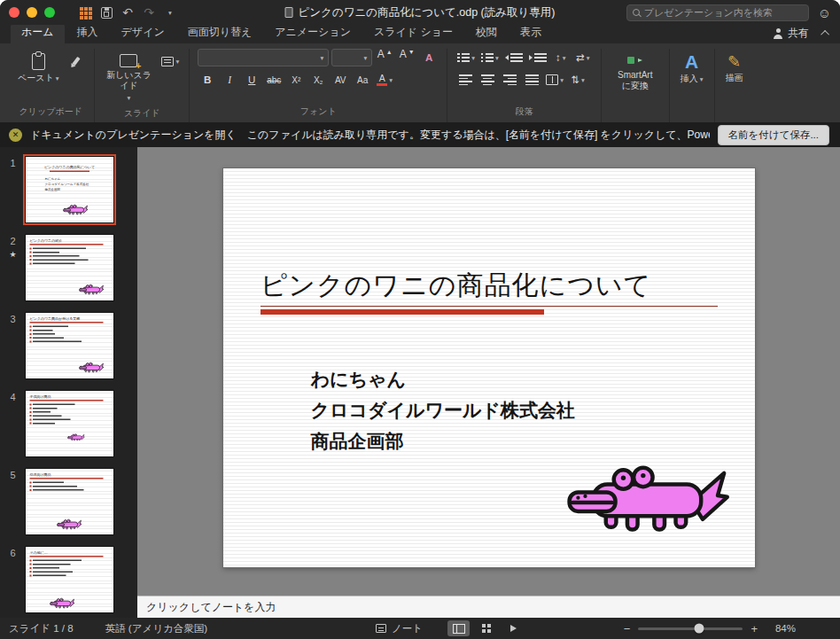  What do you see at coordinates (76, 61) in the screenshot?
I see `format-painter-button` at bounding box center [76, 61].